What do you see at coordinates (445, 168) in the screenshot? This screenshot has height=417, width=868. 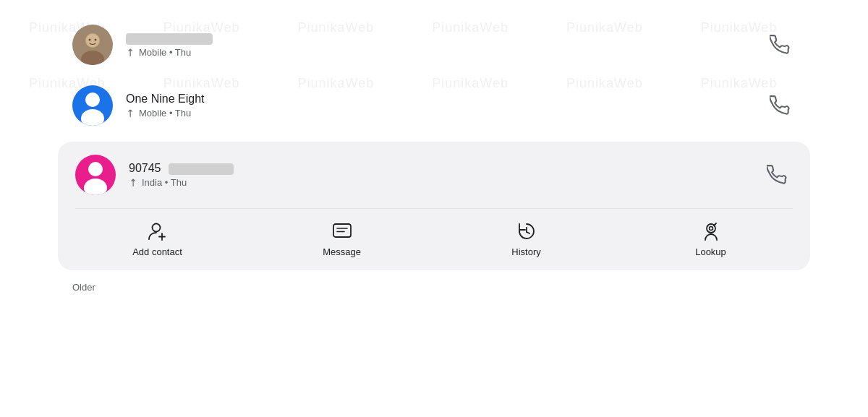 I see `call-name-3: 90745` at bounding box center [445, 168].